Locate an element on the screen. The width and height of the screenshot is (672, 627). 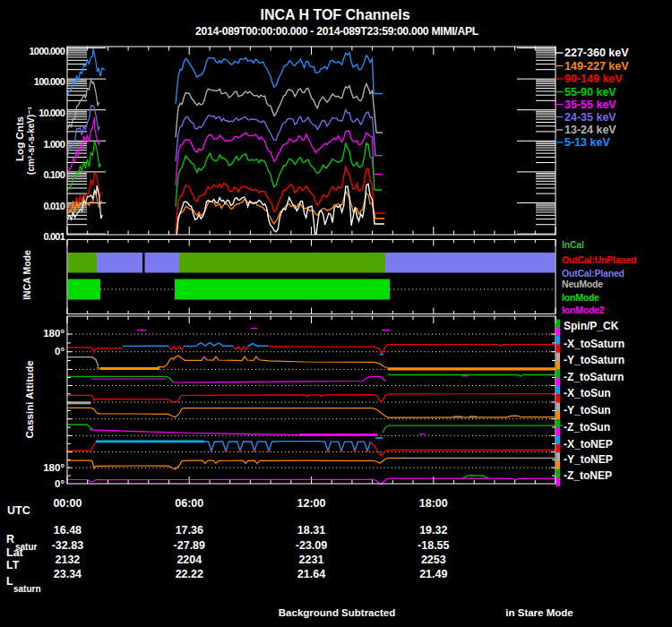
svg-text: -Y_toSun is located at coordinates (588, 410).